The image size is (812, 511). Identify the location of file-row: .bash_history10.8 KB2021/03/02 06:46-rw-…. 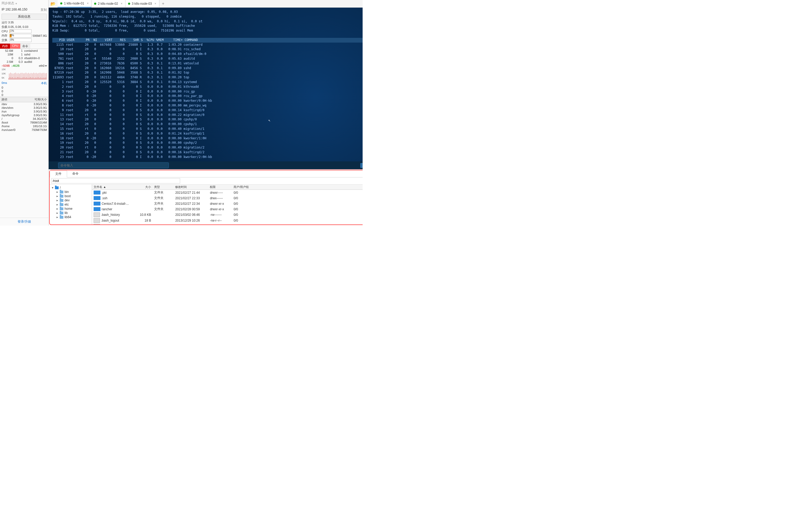
(227, 215).